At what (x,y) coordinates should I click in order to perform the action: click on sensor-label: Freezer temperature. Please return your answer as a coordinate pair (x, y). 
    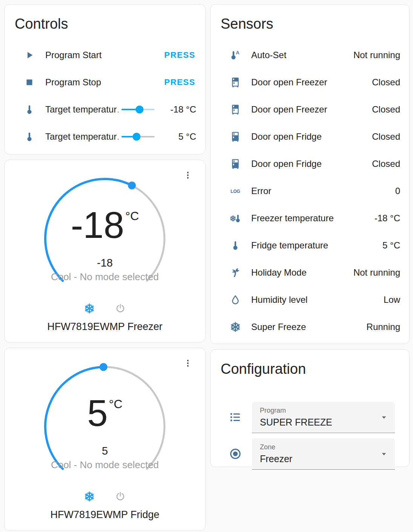
    Looking at the image, I should click on (313, 218).